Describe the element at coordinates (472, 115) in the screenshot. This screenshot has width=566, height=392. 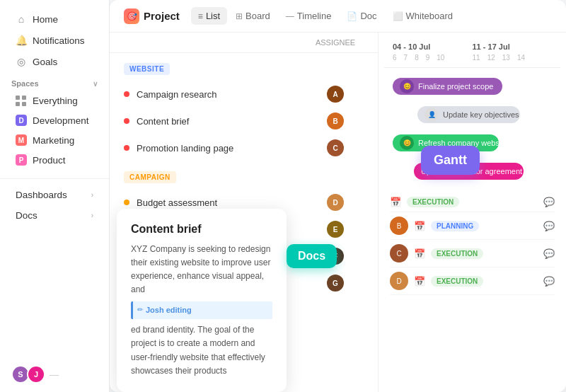
I see `gantt-bar-inner-2: 👤 Update key objectives` at that location.